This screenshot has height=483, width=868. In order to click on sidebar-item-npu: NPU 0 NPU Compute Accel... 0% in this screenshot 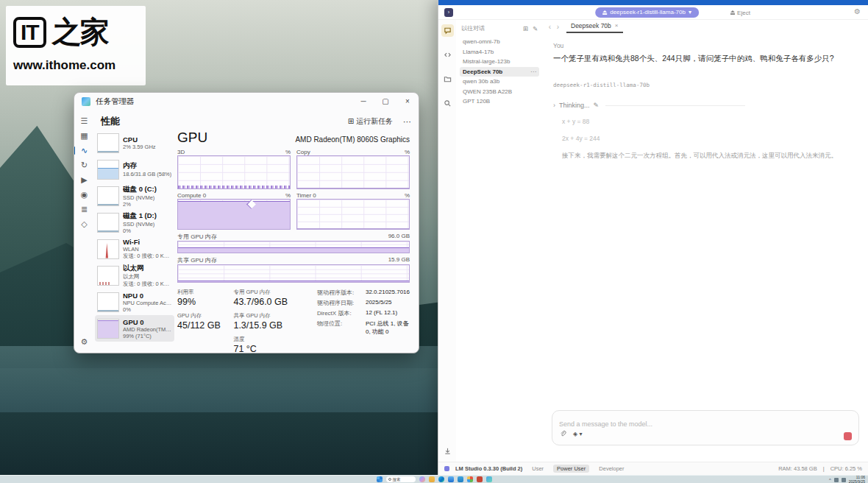, I will do `click(135, 302)`.